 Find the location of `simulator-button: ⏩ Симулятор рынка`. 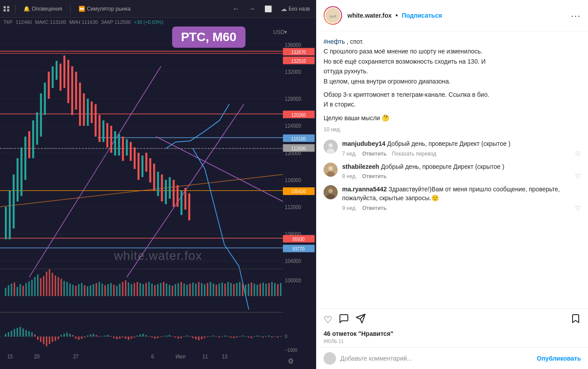

simulator-button: ⏩ Симулятор рынка is located at coordinates (105, 9).